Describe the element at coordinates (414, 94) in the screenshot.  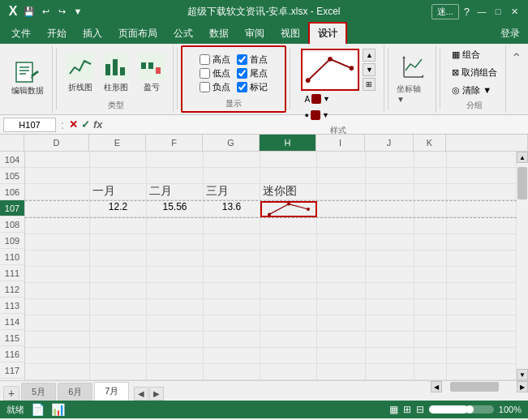
I see `axis-dropdown: 坐标轴 ▼` at that location.